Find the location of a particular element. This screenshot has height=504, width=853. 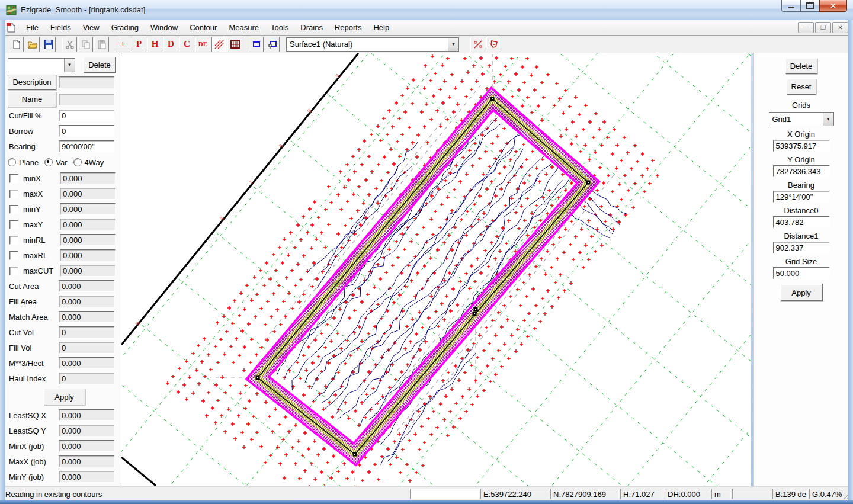

mdi-close-button: ✕ is located at coordinates (840, 27).